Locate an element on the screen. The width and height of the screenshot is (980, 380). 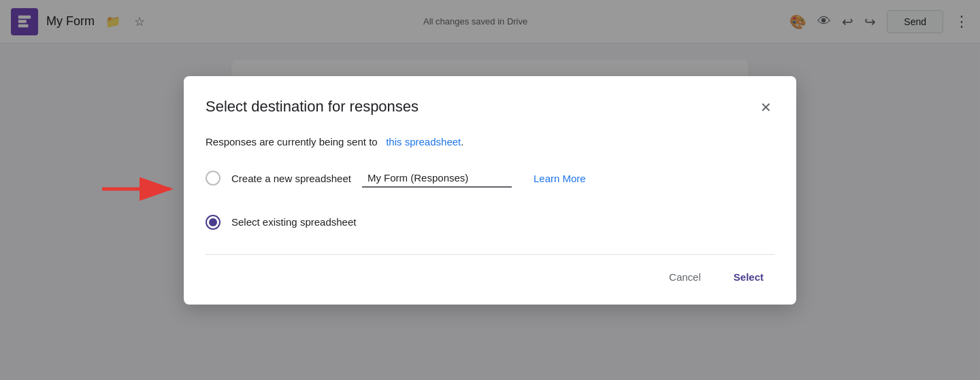
cancel-button: Cancel is located at coordinates (685, 277).